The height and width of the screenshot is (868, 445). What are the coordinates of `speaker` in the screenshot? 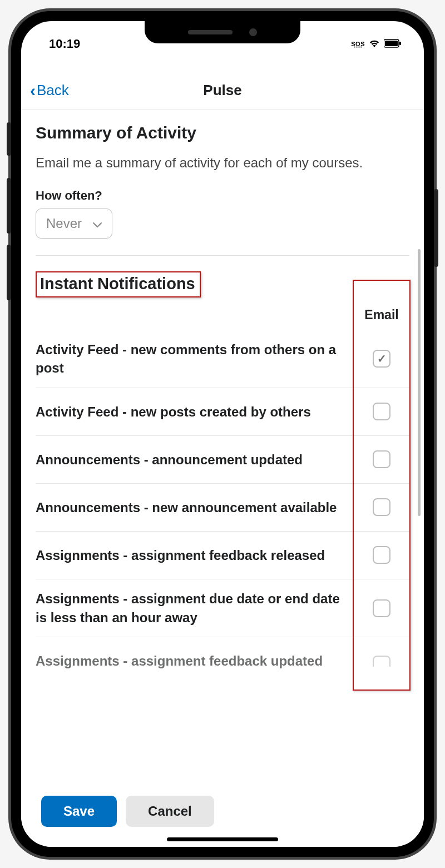 It's located at (210, 32).